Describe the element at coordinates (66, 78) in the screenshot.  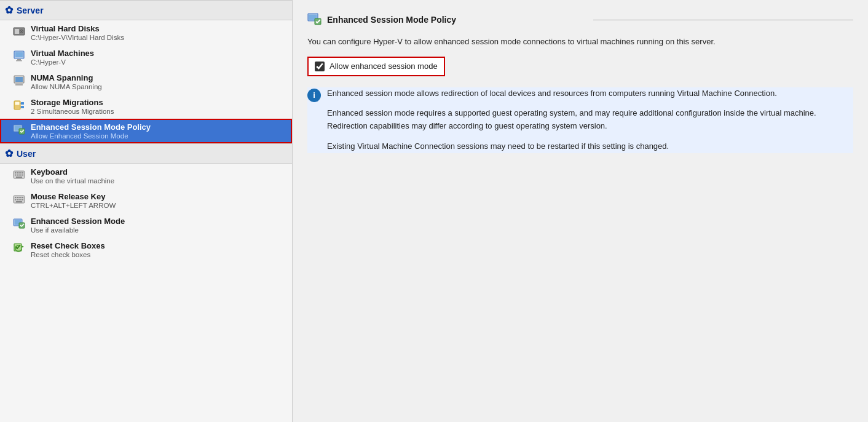
I see `numa-title: NUMA Spanning` at that location.